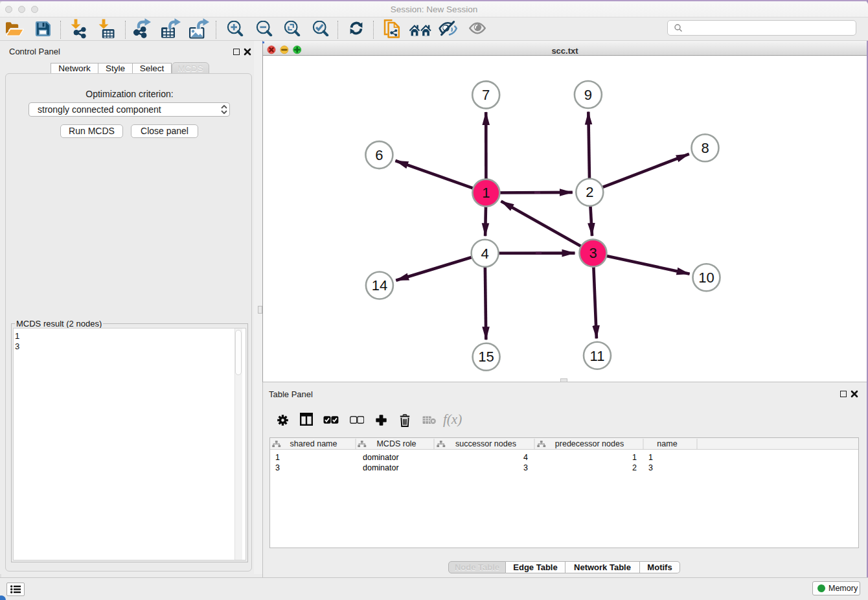  What do you see at coordinates (486, 95) in the screenshot?
I see `svg-text: 7` at bounding box center [486, 95].